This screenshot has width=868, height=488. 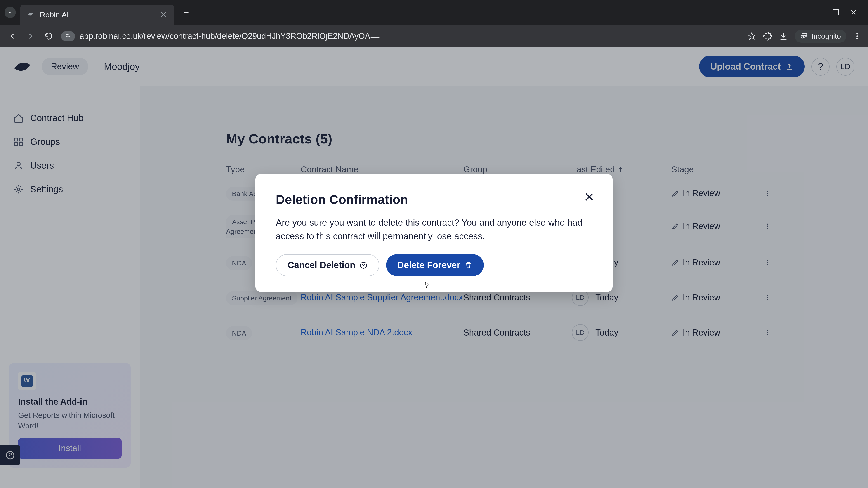 What do you see at coordinates (164, 15) in the screenshot?
I see `tab-close-button: ✕` at bounding box center [164, 15].